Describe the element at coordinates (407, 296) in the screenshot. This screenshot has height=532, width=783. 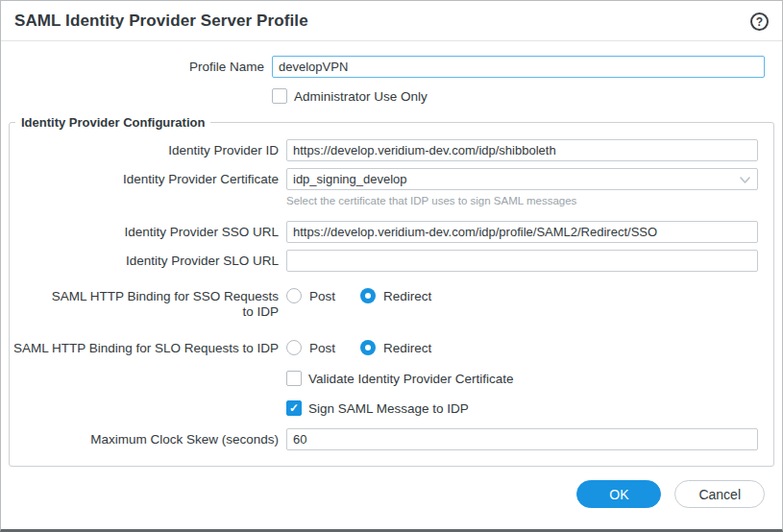
I see `sso-binding-redirect-label: Redirect` at that location.